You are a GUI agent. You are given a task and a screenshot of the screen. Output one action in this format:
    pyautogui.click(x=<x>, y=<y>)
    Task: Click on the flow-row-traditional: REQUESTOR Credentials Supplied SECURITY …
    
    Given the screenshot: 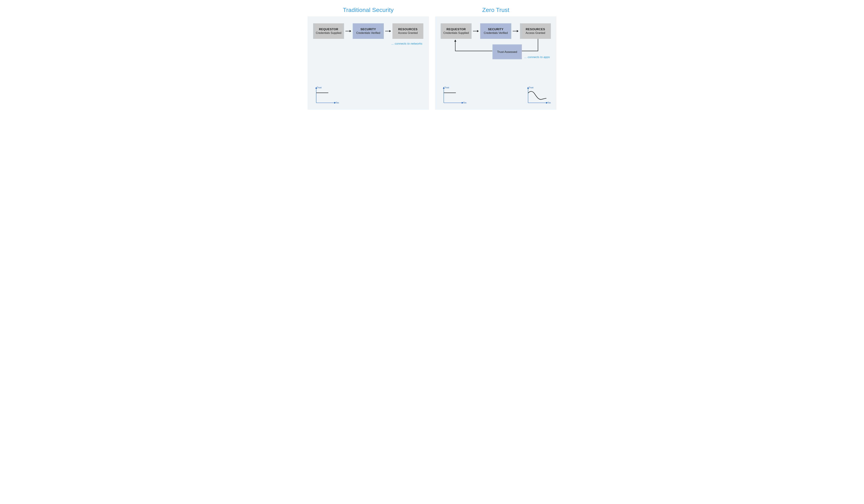 What is the action you would take?
    pyautogui.click(x=368, y=31)
    